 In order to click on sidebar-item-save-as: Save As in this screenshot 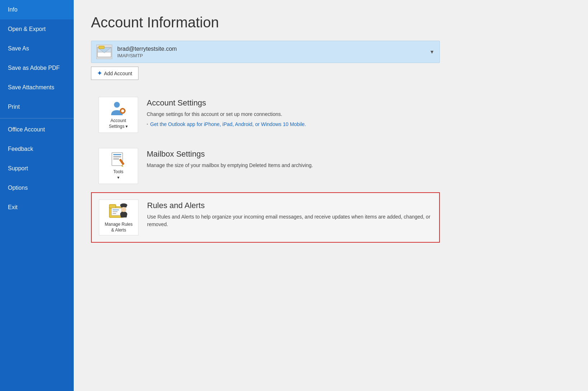, I will do `click(37, 49)`.